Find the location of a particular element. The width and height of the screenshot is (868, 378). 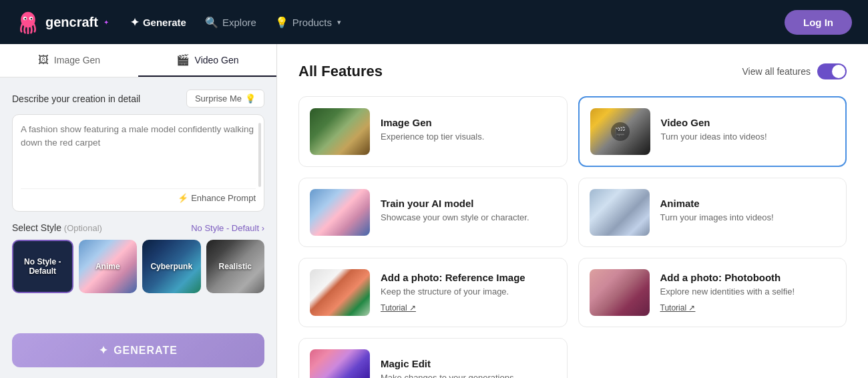

image-gen-tab-icon: 🖼 is located at coordinates (43, 60).